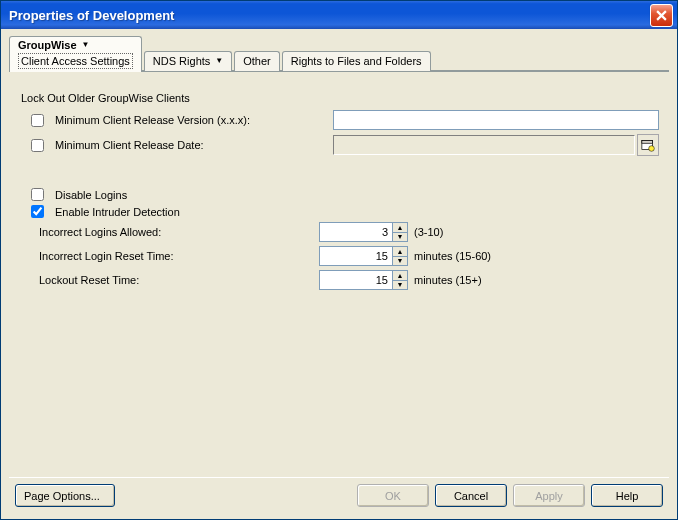 This screenshot has width=678, height=520. Describe the element at coordinates (428, 232) in the screenshot. I see `incorrect-logins-suffix: (3-10)` at that location.